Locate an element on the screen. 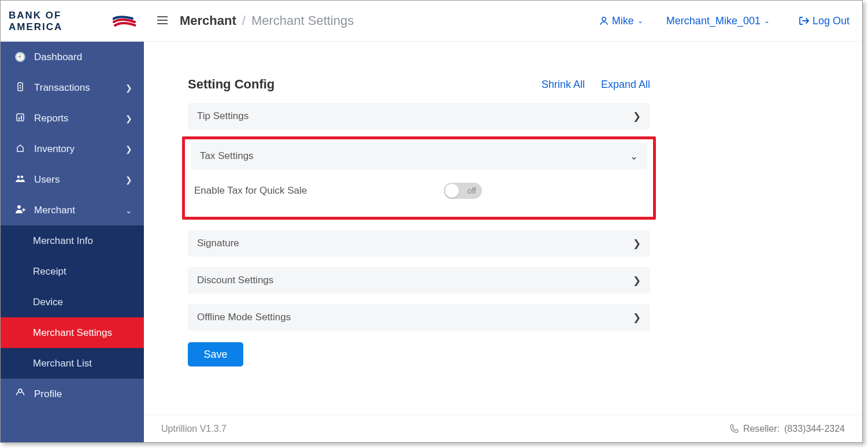 The image size is (868, 448). sidebar-item-reports: Reports ❯ is located at coordinates (72, 118).